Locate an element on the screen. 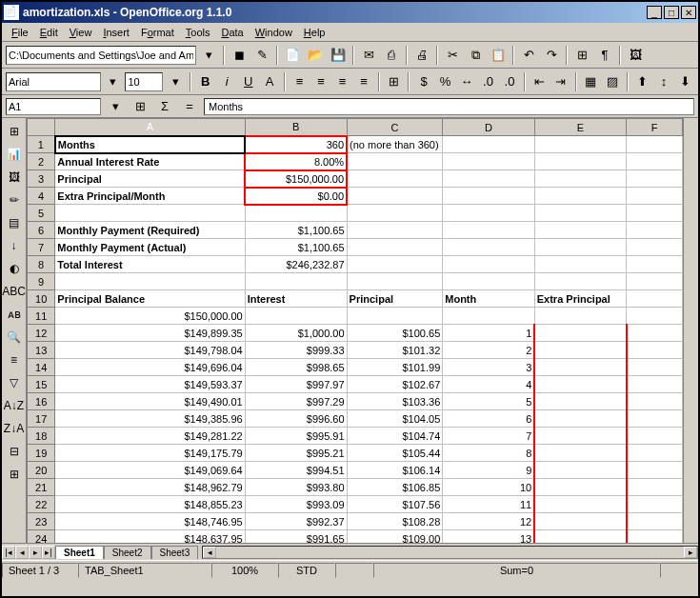  export-icon: ⎙ is located at coordinates (391, 55).